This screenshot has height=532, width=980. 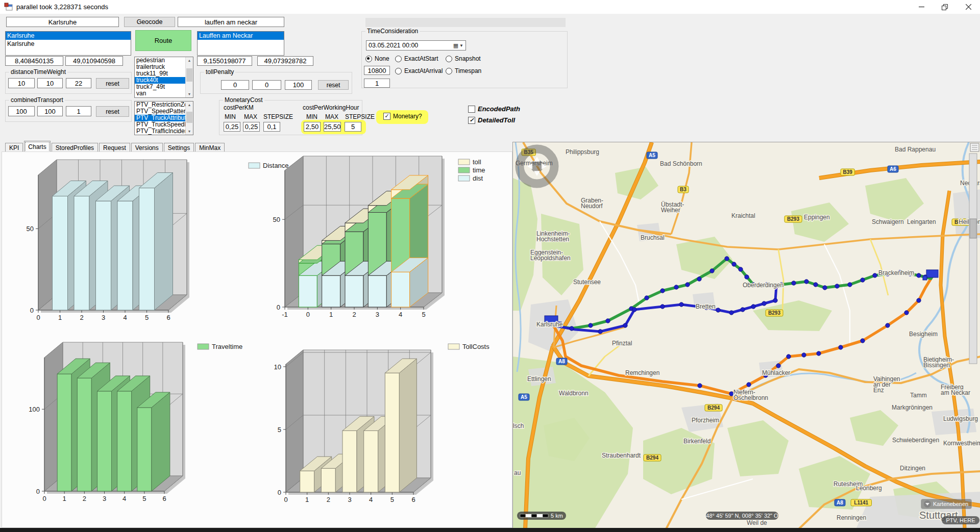 What do you see at coordinates (968, 7) in the screenshot?
I see `close-button` at bounding box center [968, 7].